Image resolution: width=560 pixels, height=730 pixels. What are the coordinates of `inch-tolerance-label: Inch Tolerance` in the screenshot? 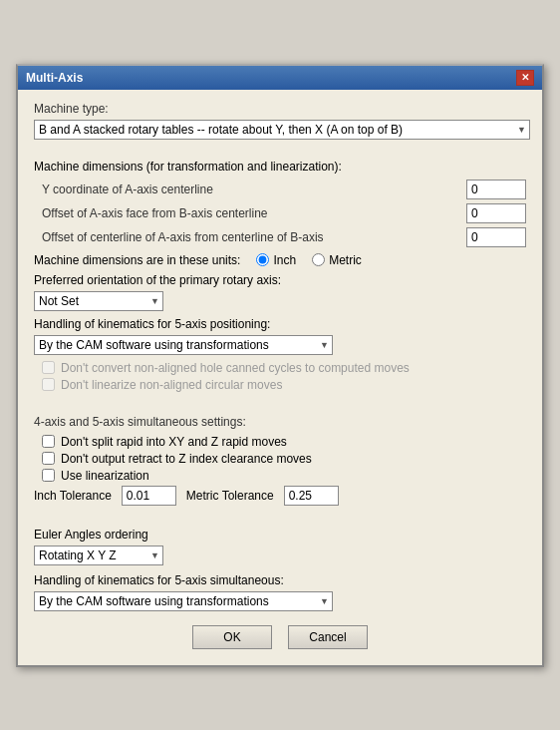 It's located at (73, 496).